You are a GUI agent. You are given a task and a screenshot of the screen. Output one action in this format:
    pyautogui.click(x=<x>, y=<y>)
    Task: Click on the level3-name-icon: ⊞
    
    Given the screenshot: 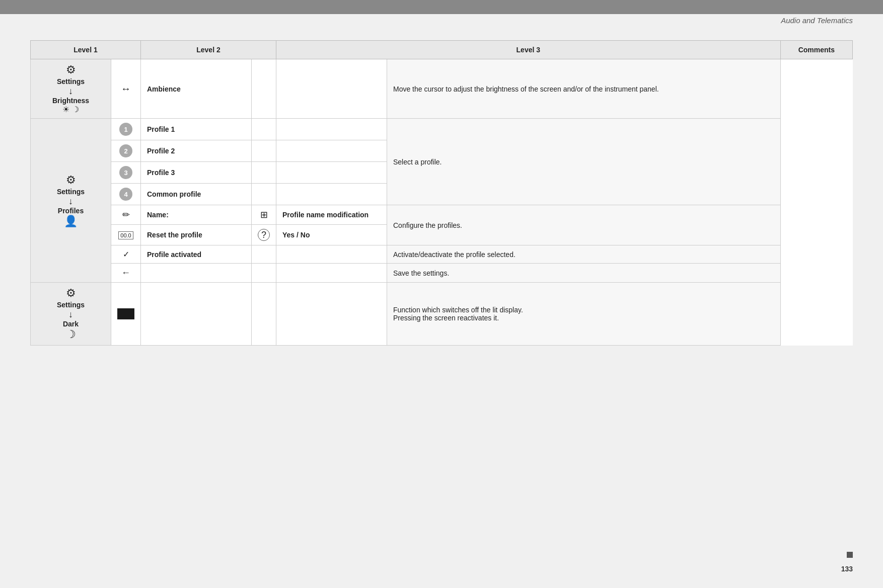 What is the action you would take?
    pyautogui.click(x=264, y=215)
    